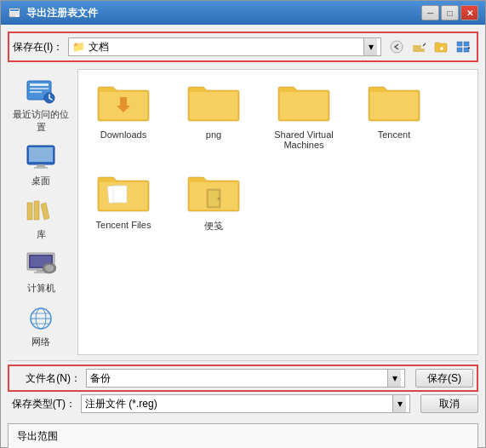 Image resolution: width=486 pixels, height=448 pixels. What do you see at coordinates (214, 194) in the screenshot?
I see `folder-bianjian-icon` at bounding box center [214, 194].